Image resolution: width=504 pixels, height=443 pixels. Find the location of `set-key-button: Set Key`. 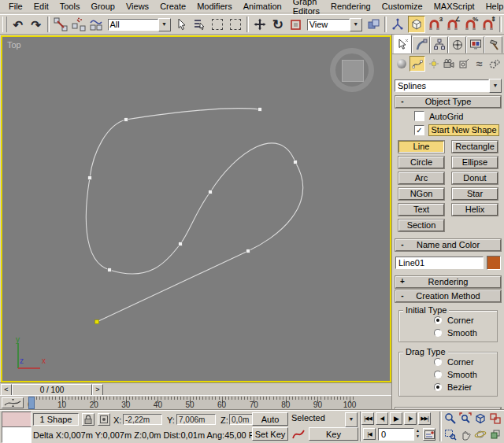

set-key-button: Set Key is located at coordinates (270, 434).